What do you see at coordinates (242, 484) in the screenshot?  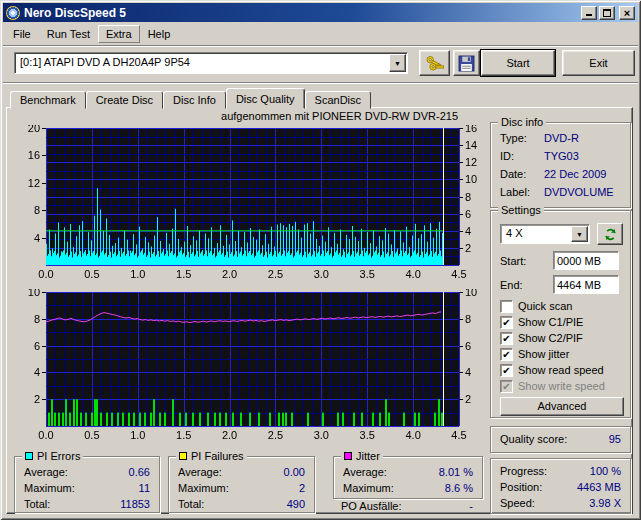 I see `pi-failures-stats-box: PI Failures Average:0.00 Maximum:2 Total…` at bounding box center [242, 484].